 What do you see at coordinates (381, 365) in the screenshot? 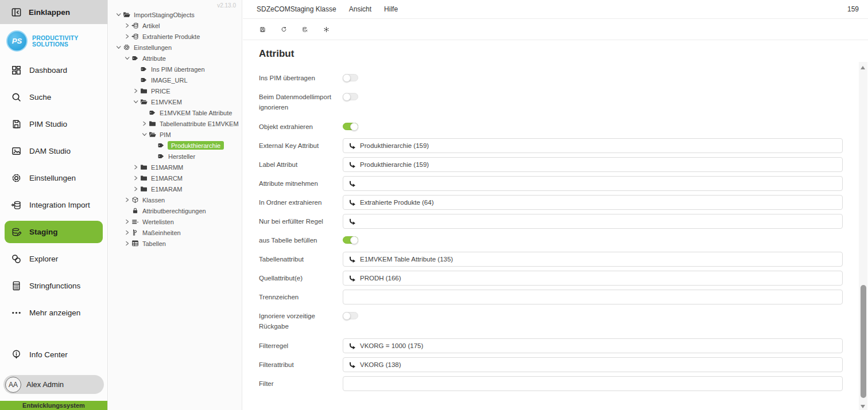
I see `field-value: VKORG (138)` at bounding box center [381, 365].